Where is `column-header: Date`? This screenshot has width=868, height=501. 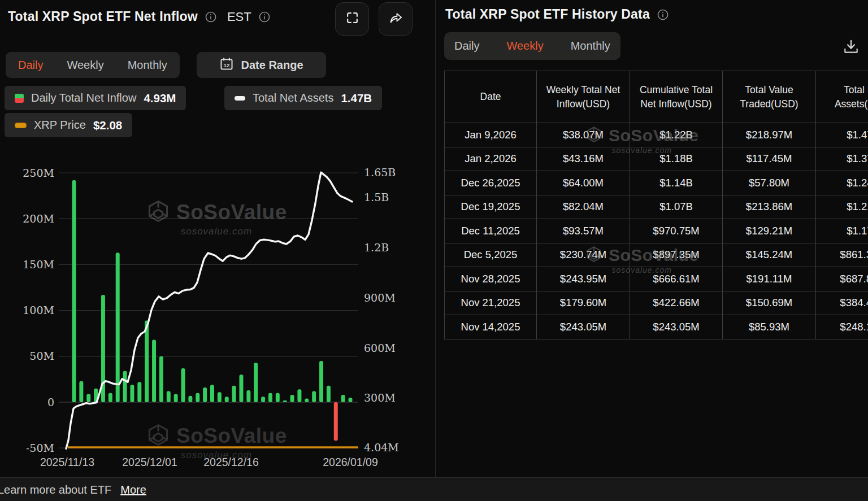 column-header: Date is located at coordinates (491, 97).